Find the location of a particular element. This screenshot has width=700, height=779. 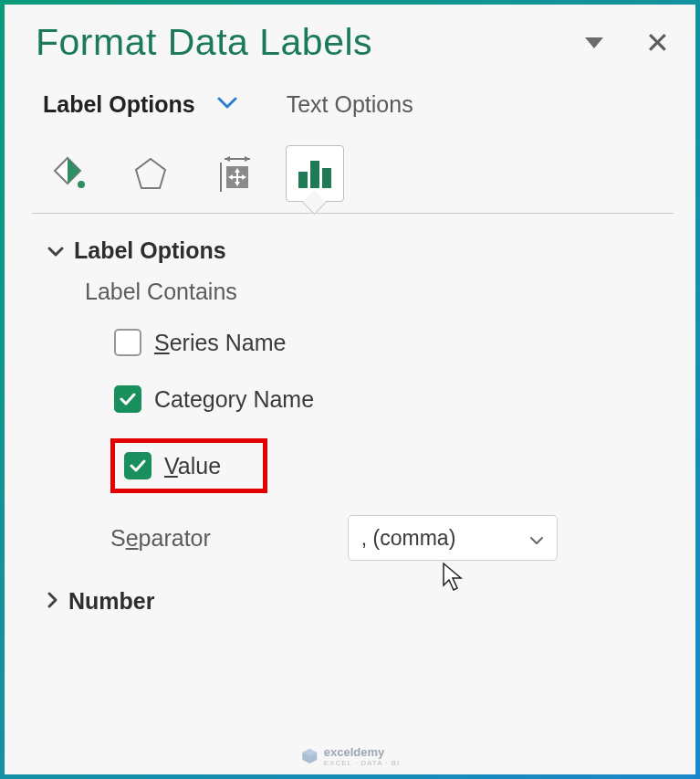

separator-label: Separator is located at coordinates (161, 539).